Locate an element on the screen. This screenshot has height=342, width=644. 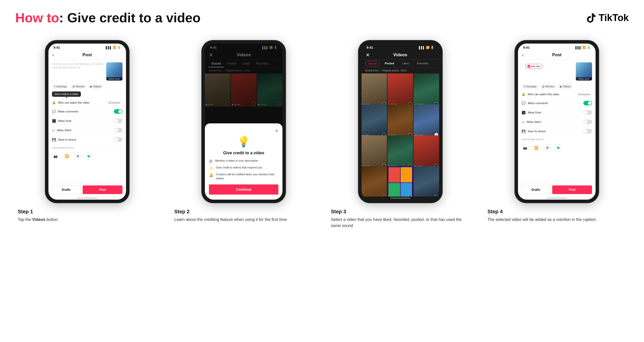
phone-1-frame: 9:41 ▌▌▌ 📶 🔋 ‹ Post is located at coordinates (87, 122).